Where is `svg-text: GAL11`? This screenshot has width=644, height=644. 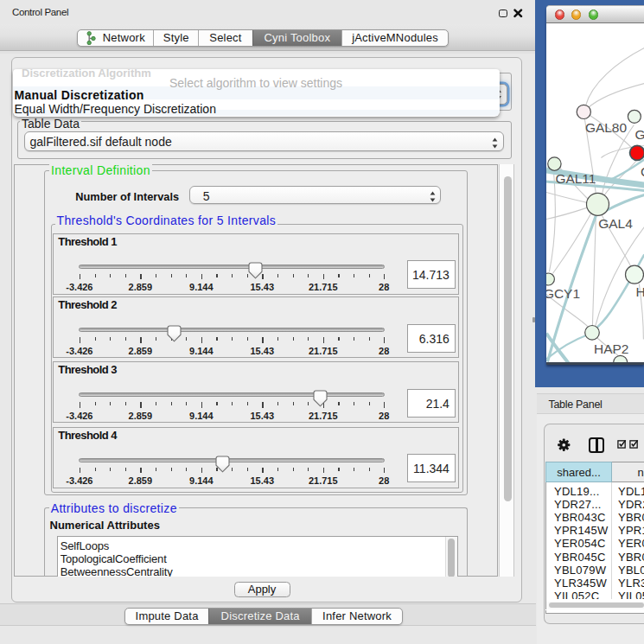 svg-text: GAL11 is located at coordinates (576, 178).